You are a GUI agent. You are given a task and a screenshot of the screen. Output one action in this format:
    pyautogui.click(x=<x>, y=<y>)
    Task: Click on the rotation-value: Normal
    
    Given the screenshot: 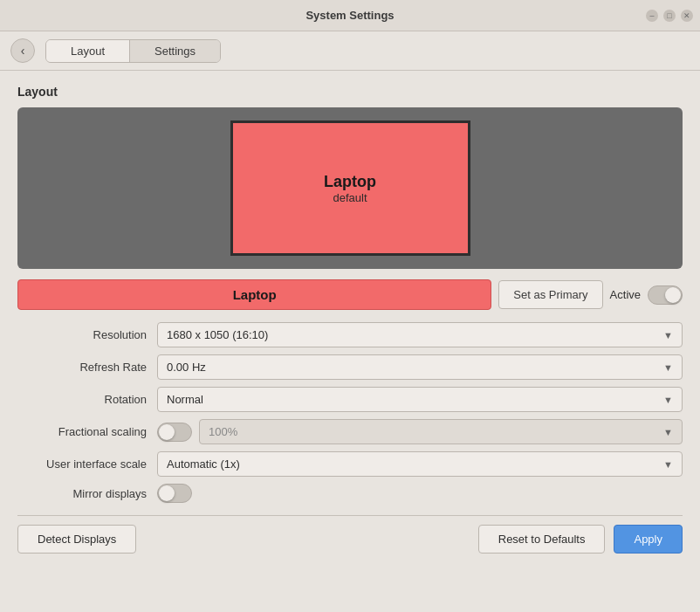 What is the action you would take?
    pyautogui.click(x=185, y=400)
    